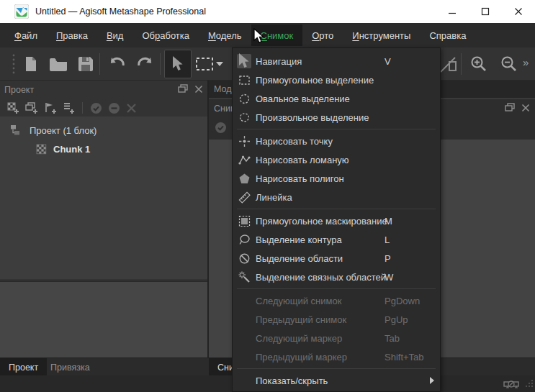 This screenshot has height=392, width=535. What do you see at coordinates (405, 357) in the screenshot?
I see `menu-item-shortcut: Shift+Tab` at bounding box center [405, 357].